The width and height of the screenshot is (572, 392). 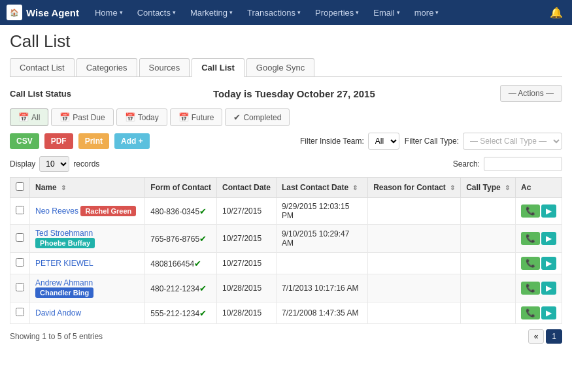 I want to click on row-form-of-contact: 555-212-1234✔, so click(x=181, y=314).